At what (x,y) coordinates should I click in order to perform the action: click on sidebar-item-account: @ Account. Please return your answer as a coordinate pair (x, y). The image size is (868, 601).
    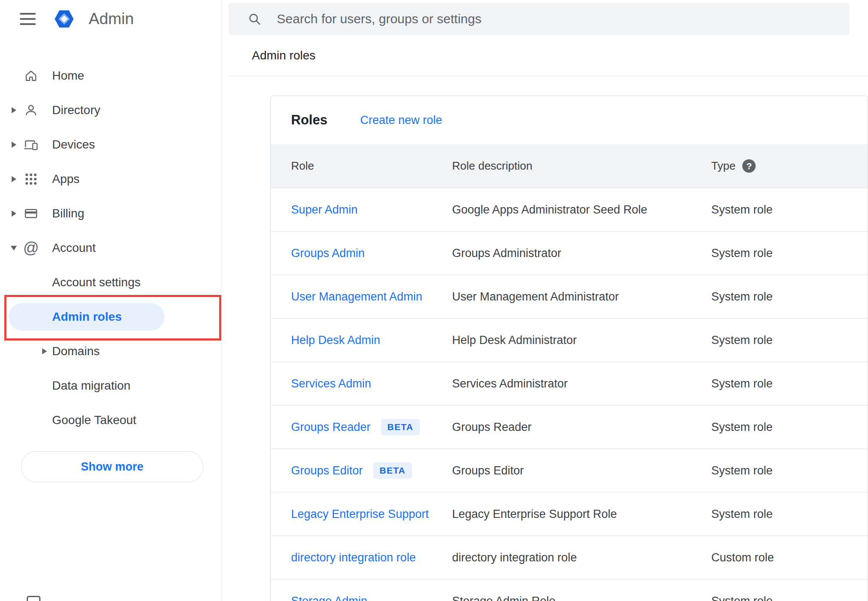
    Looking at the image, I should click on (111, 248).